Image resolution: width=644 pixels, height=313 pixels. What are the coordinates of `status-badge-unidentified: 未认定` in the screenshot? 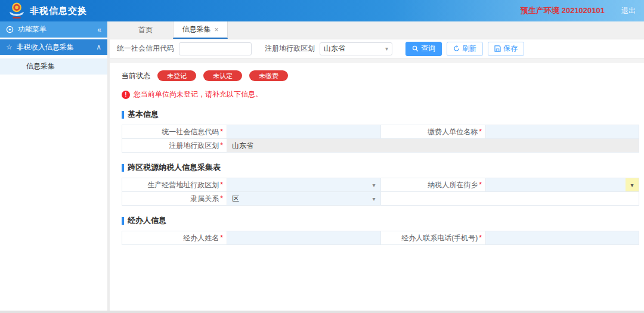 It's located at (223, 76).